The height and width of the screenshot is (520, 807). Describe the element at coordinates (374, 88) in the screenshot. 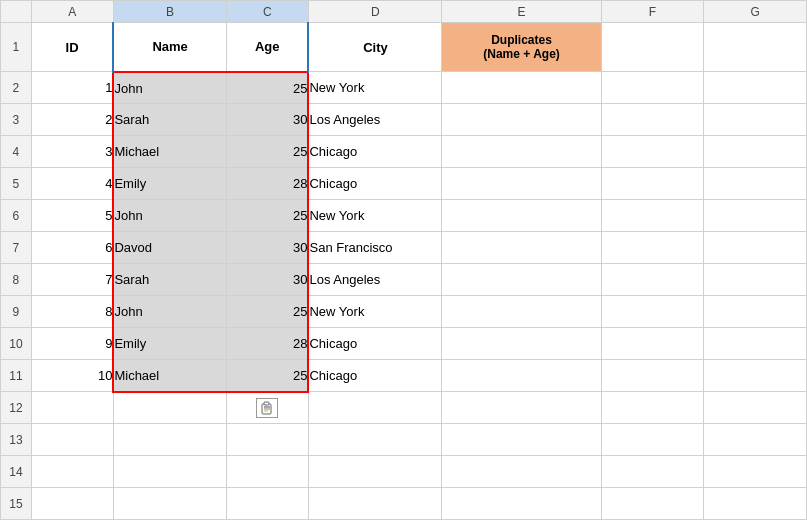

I see `cell-d2: New York` at that location.